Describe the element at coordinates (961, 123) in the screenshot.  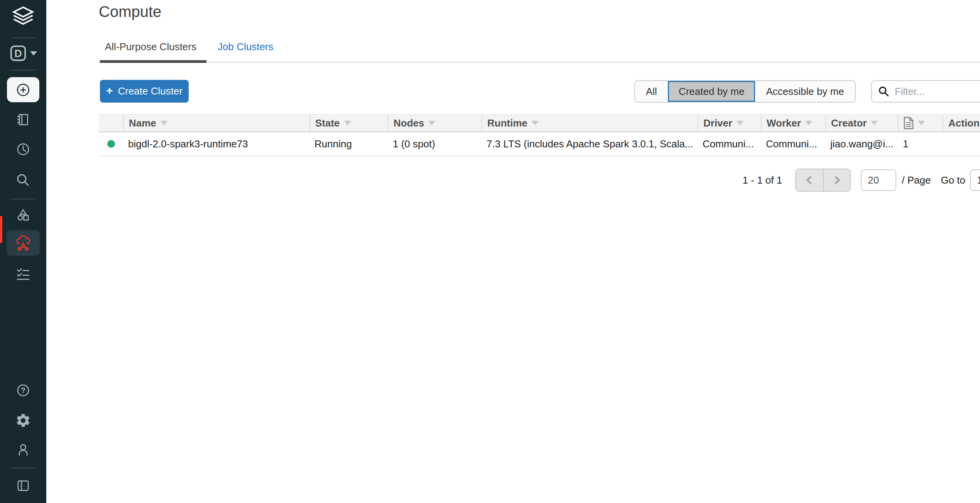
I see `column-actions: Actions` at that location.